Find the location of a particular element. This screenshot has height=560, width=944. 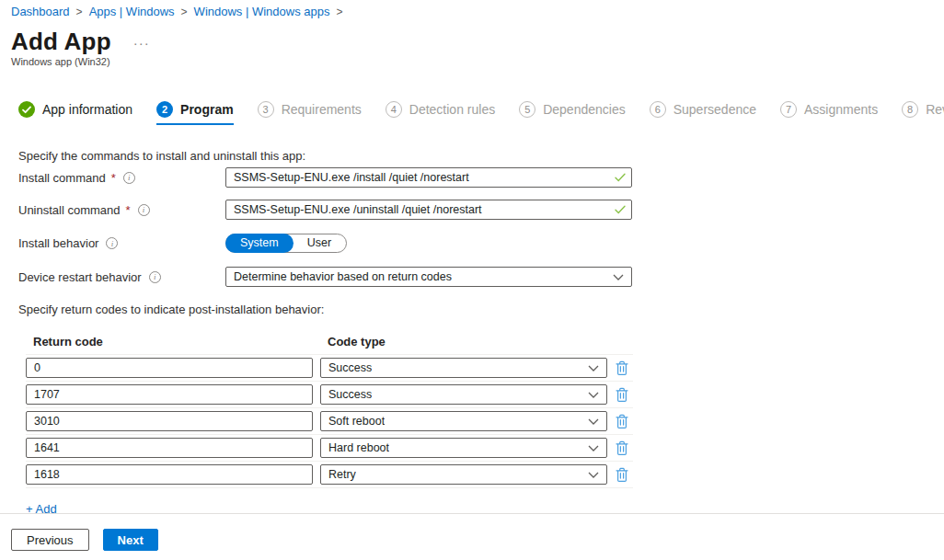

uninstall-command-input is located at coordinates (429, 210).